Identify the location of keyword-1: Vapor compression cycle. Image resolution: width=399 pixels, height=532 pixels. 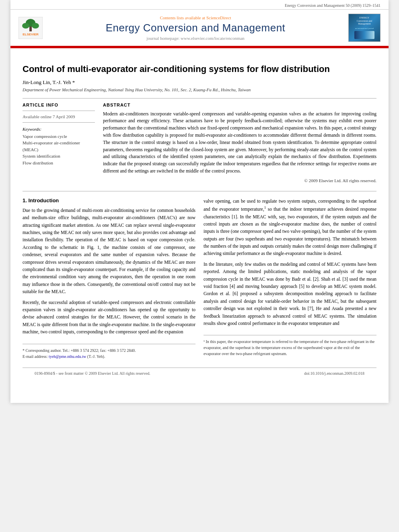
(59, 137).